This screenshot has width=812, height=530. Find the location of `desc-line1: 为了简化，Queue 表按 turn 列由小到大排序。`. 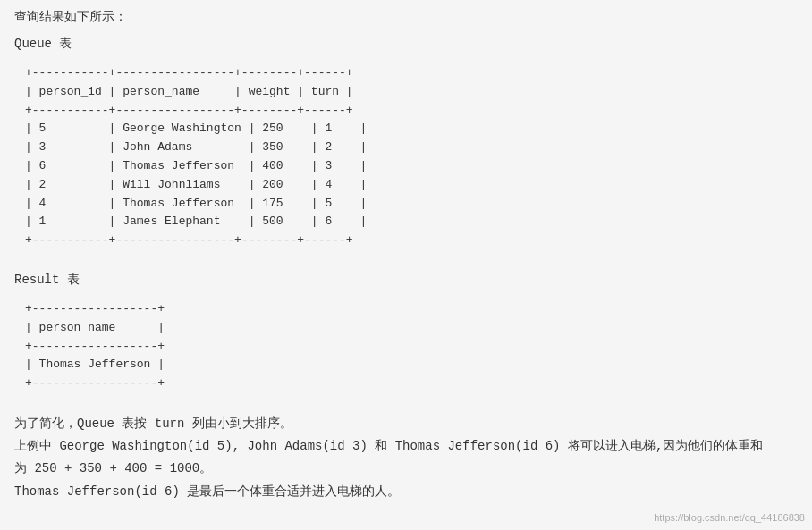

desc-line1: 为了简化，Queue 表按 turn 列由小到大排序。 is located at coordinates (406, 424).